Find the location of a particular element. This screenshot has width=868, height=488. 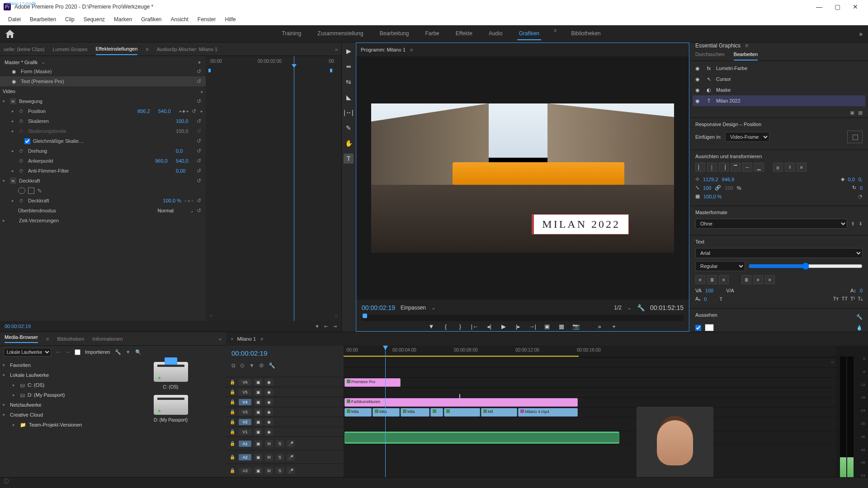

workspace-training: Training is located at coordinates (291, 34).